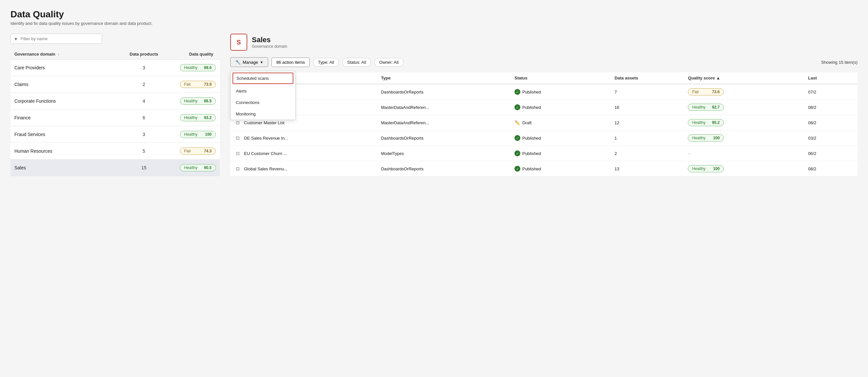  Describe the element at coordinates (544, 92) in the screenshot. I see `table-row: ⊡ Customer Master List DashboardsOrRepor…` at that location.